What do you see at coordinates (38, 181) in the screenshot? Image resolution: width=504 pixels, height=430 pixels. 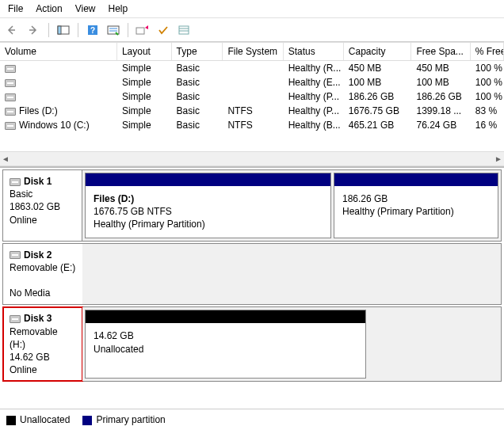 I see `disk-1-name: Disk 1` at bounding box center [38, 181].